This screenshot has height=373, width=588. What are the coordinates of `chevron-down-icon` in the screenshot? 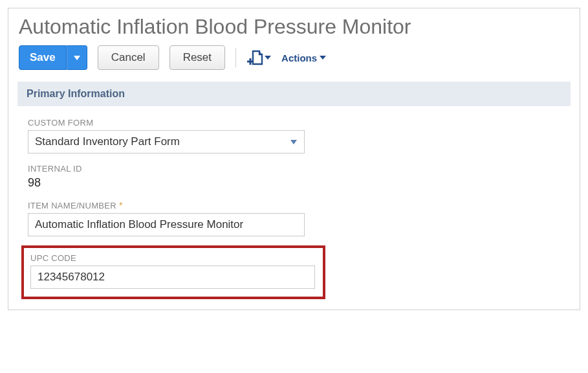 It's located at (294, 142).